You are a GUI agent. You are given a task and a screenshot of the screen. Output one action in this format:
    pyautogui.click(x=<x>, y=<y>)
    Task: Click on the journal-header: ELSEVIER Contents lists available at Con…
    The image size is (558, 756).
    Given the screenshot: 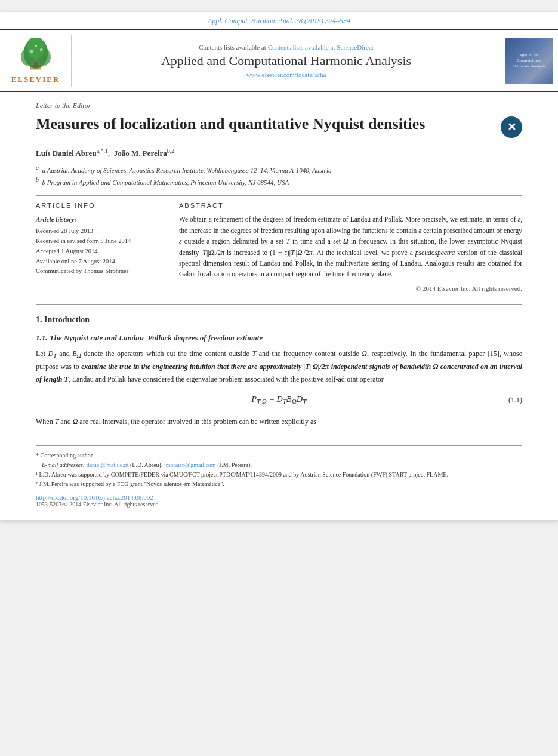 What is the action you would take?
    pyautogui.click(x=279, y=61)
    